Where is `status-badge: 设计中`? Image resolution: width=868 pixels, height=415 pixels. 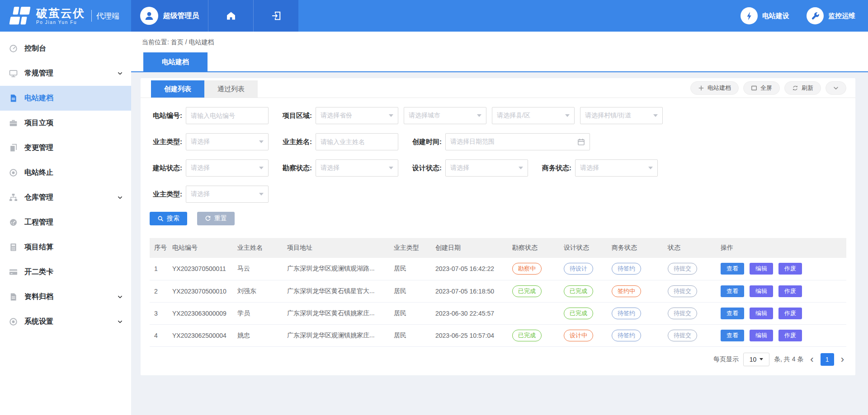
status-badge: 设计中 is located at coordinates (579, 336).